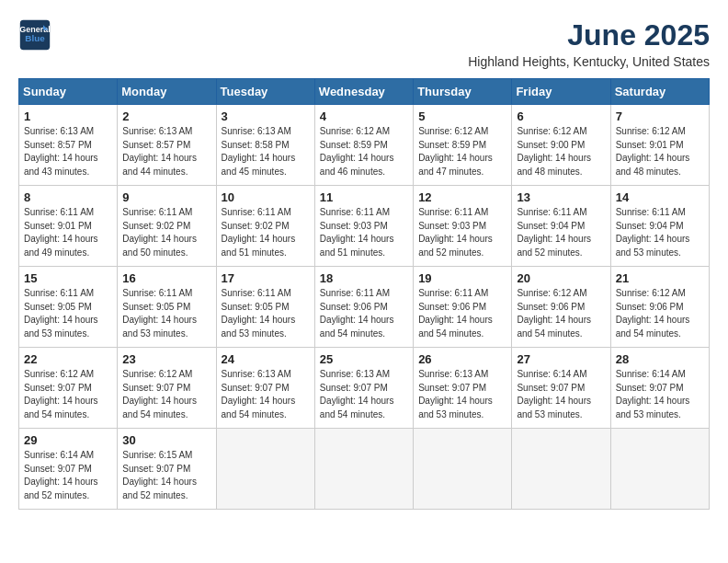  I want to click on calendar-cell: 7 Sunrise: 6:12 AMSunset: 9:01 PMDayligh…, so click(660, 145).